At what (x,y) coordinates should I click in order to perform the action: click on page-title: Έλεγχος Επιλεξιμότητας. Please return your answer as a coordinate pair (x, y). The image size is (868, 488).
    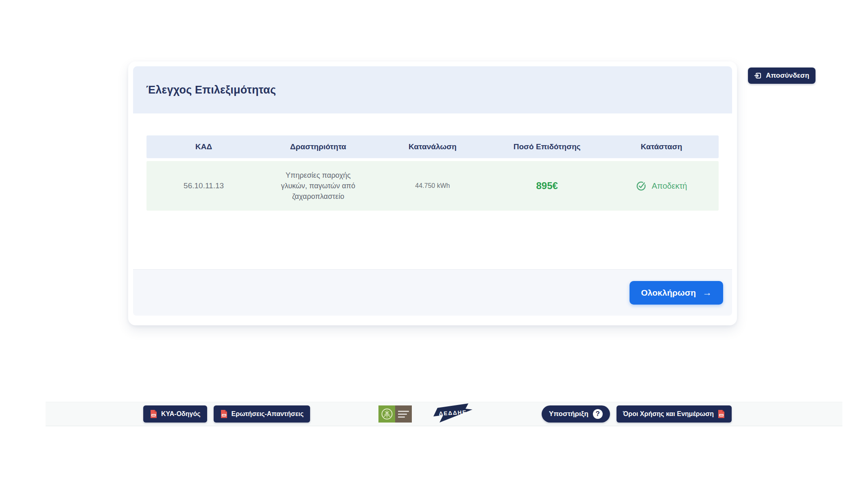
    Looking at the image, I should click on (211, 90).